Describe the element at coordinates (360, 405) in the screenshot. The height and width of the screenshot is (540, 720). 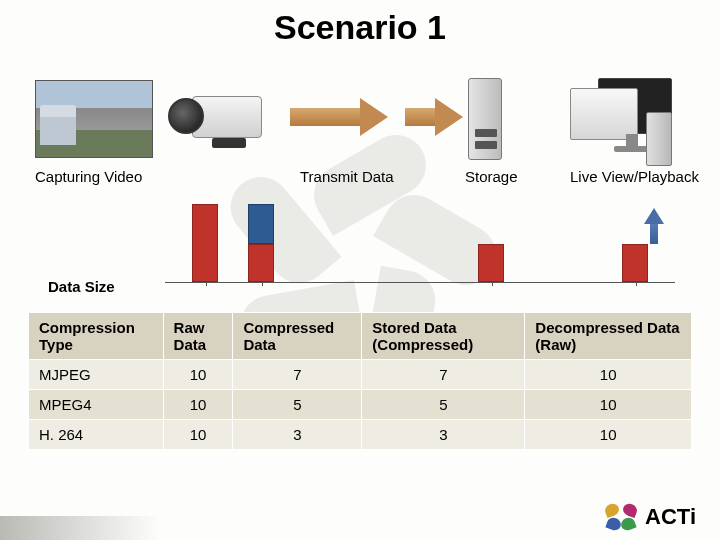
I see `table-row: MPEG4 10 5 5 10` at that location.